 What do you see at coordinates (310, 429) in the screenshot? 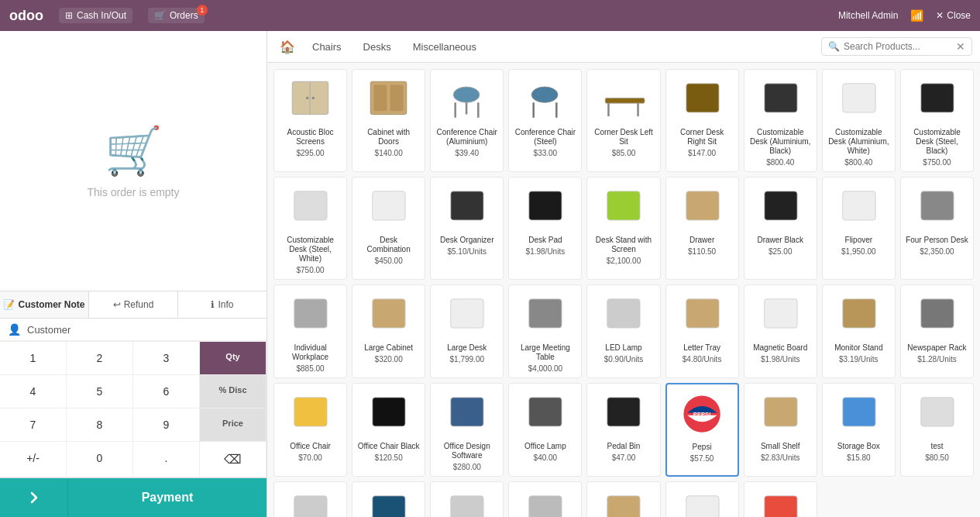
I see `product-card-27: Office Chair $70.00` at bounding box center [310, 429].